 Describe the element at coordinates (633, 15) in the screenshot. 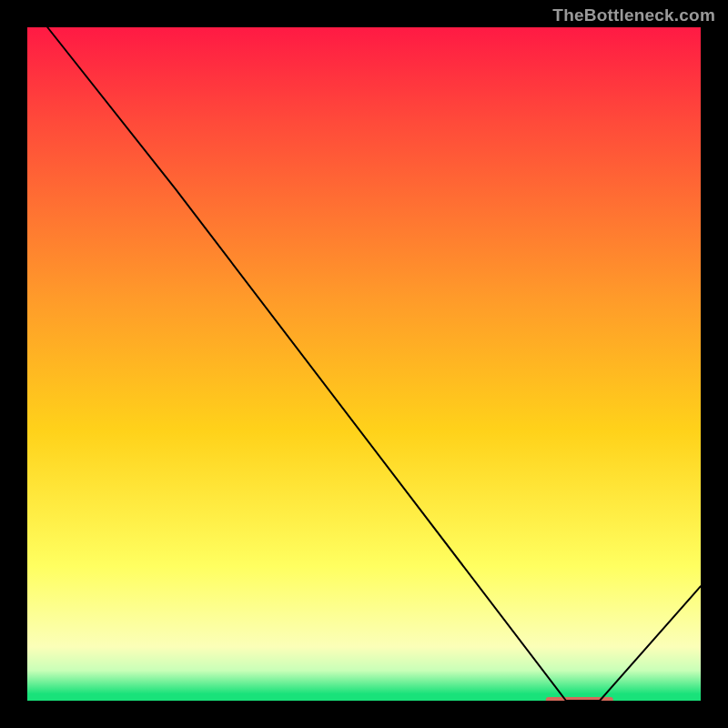

I see `attribution-label: TheBottleneck.com` at that location.